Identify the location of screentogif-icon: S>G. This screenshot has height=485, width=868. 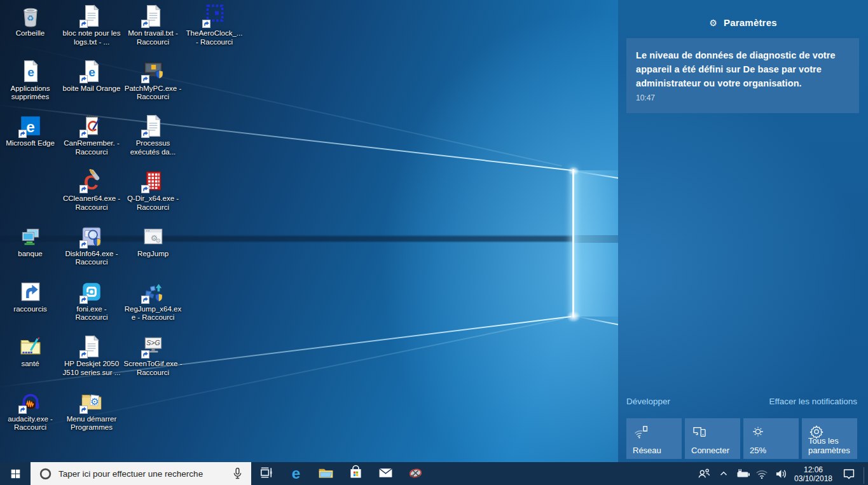
(153, 346).